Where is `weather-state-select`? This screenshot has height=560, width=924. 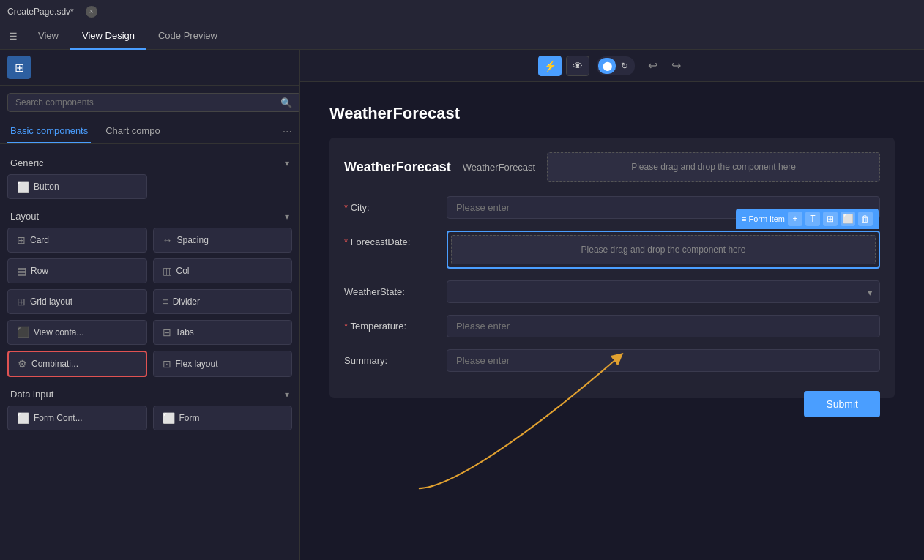
weather-state-select is located at coordinates (663, 291).